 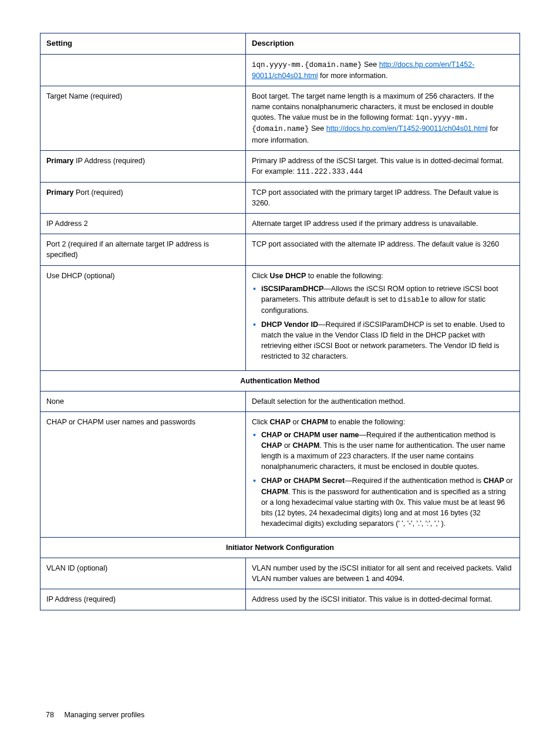 I want to click on section-row-auth: Authentication Method, so click(x=281, y=380).